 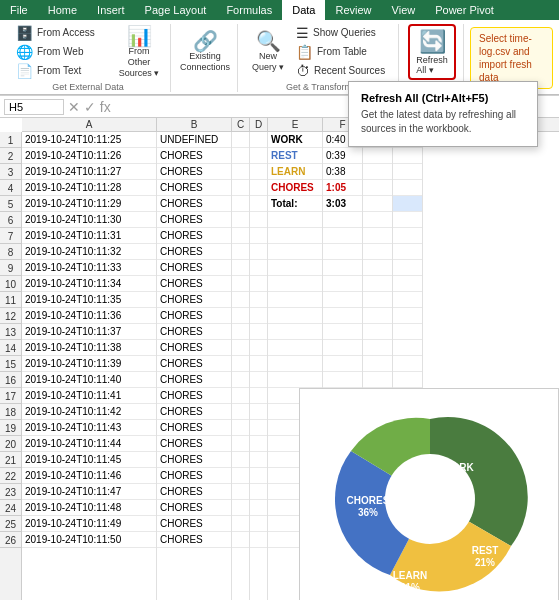 I want to click on cell-A8: 2019-10-24T10:11:32, so click(x=89, y=252).